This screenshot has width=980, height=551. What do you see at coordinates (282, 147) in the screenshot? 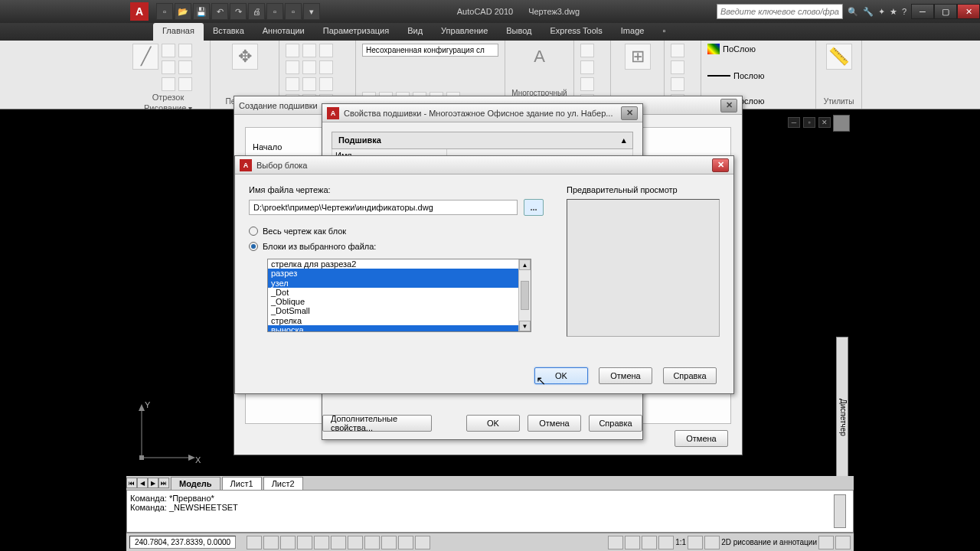
I see `wizard-step-begin: Начало` at bounding box center [282, 147].